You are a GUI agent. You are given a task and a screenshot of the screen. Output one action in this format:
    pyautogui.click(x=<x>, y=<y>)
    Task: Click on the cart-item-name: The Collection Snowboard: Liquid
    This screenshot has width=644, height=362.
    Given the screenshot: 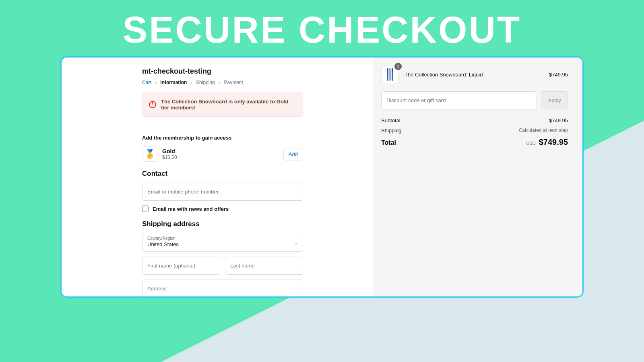 What is the action you would take?
    pyautogui.click(x=474, y=75)
    